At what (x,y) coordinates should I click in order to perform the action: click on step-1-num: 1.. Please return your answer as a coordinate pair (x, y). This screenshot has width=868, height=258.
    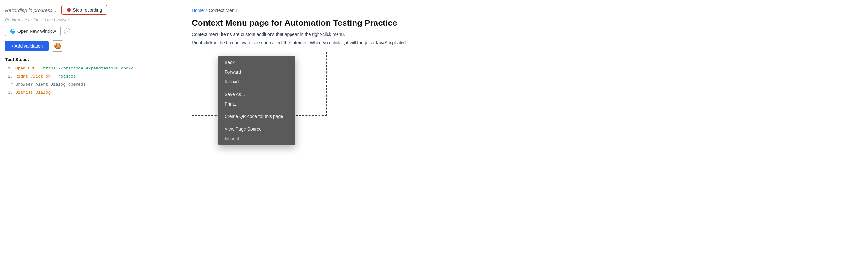
    Looking at the image, I should click on (9, 68).